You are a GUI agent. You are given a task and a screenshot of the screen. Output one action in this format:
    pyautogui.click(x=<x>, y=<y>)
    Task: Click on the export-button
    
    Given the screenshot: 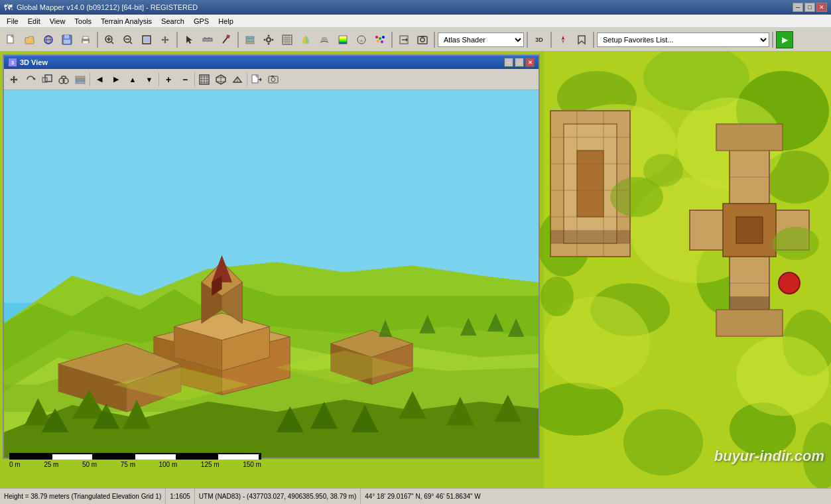 What is the action you would take?
    pyautogui.click(x=404, y=40)
    